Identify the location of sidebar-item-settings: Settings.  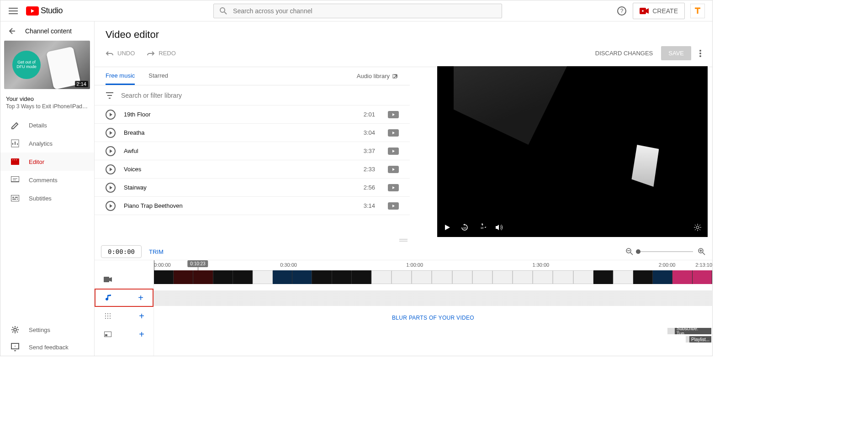
(48, 330).